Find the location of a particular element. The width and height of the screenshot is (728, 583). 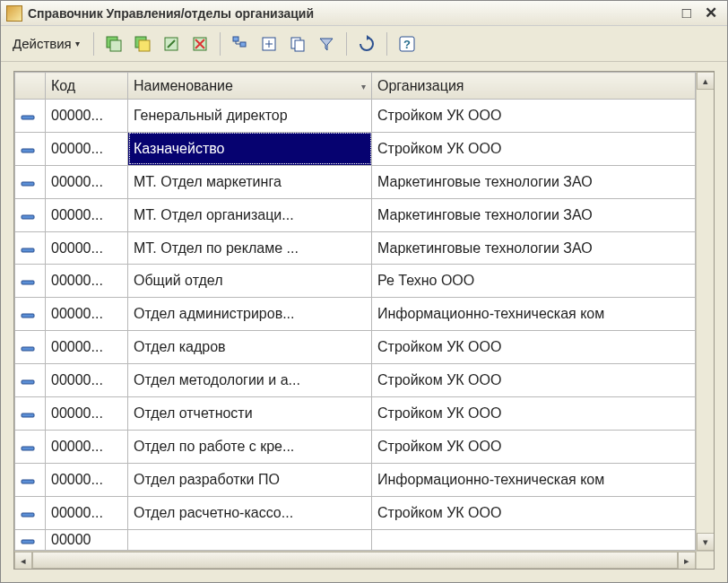

refresh-button is located at coordinates (367, 44).